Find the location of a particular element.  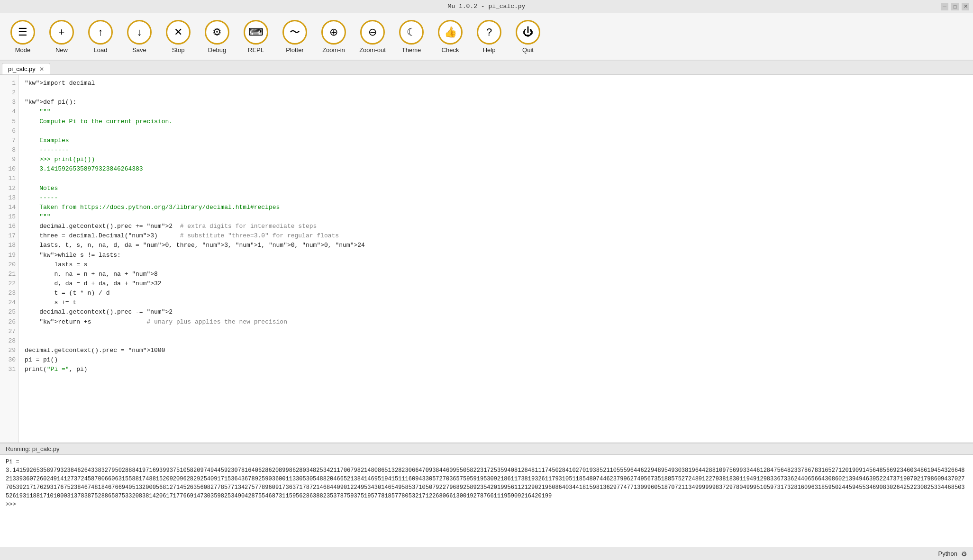

save-label: Save is located at coordinates (139, 50).